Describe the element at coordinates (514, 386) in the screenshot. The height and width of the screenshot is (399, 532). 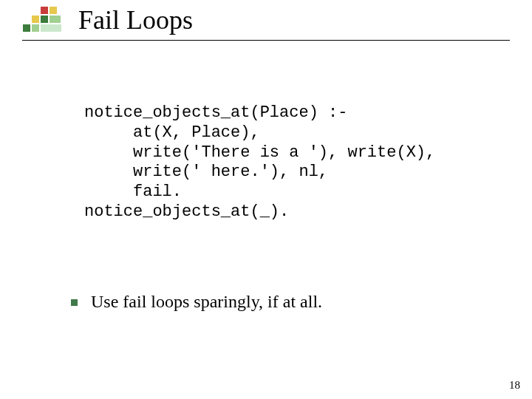
I see `page-number: 18` at that location.